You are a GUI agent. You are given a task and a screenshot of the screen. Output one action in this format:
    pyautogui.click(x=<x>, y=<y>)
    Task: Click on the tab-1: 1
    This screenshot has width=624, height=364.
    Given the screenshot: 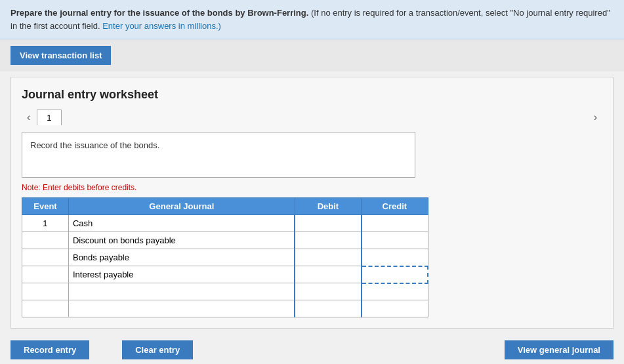 What is the action you would take?
    pyautogui.click(x=49, y=117)
    